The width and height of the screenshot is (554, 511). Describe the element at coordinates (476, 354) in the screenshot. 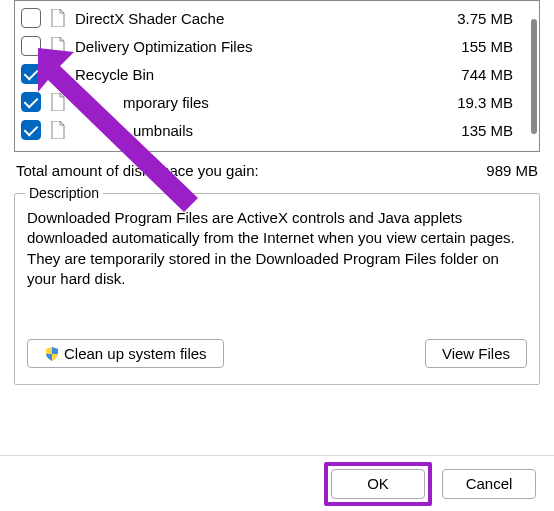

I see `view-files-button: View Files` at that location.